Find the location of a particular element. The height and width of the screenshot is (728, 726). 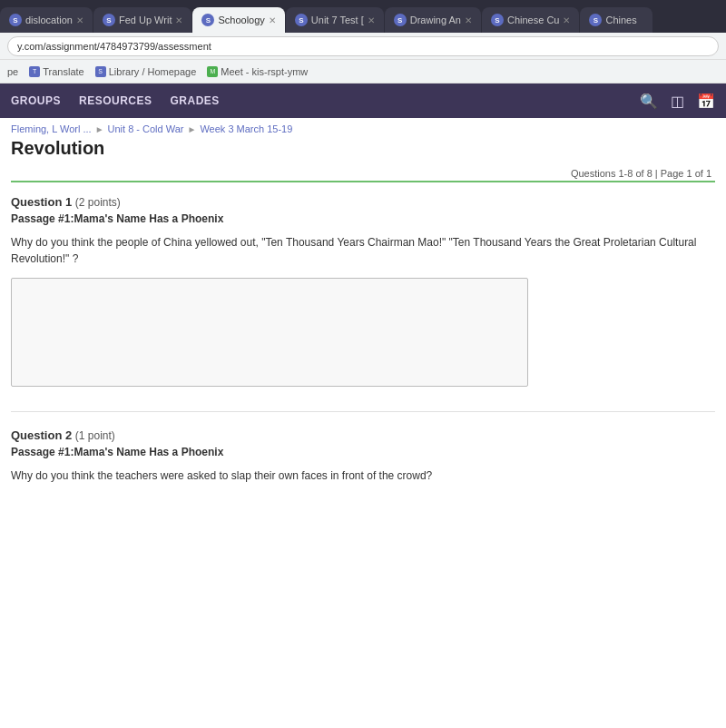

nav-groups: GROUPS is located at coordinates (36, 101).